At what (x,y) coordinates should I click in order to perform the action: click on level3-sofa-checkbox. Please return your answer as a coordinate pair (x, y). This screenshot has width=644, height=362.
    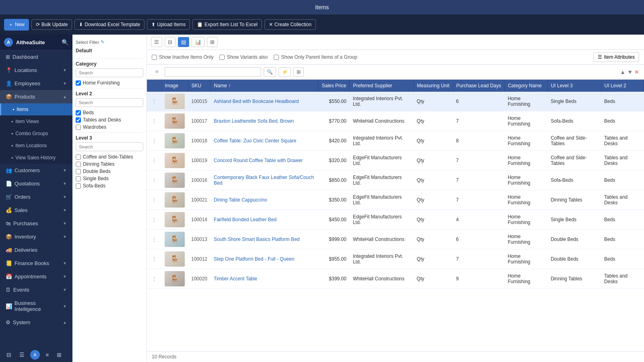
    Looking at the image, I should click on (78, 186).